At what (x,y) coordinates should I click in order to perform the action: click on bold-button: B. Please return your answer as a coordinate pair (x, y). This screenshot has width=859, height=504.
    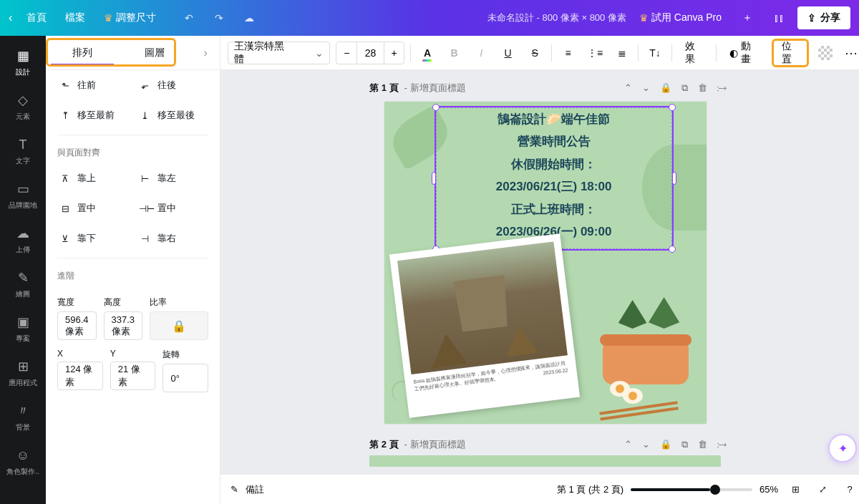
    Looking at the image, I should click on (455, 53).